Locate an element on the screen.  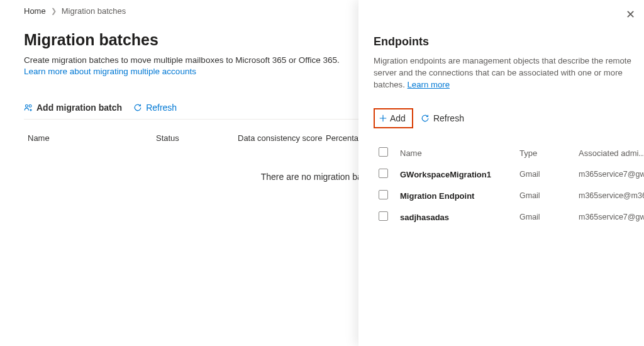
main-refresh-button: Refresh is located at coordinates (155, 108).